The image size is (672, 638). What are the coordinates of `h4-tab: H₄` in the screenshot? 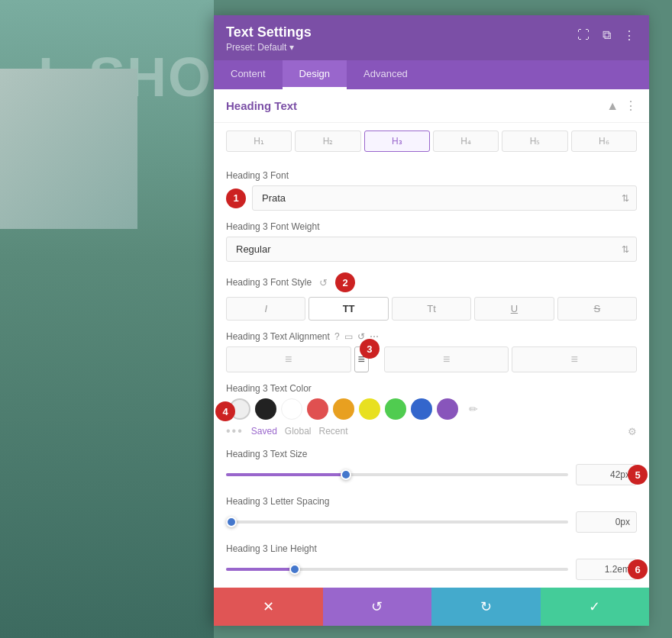 It's located at (466, 141).